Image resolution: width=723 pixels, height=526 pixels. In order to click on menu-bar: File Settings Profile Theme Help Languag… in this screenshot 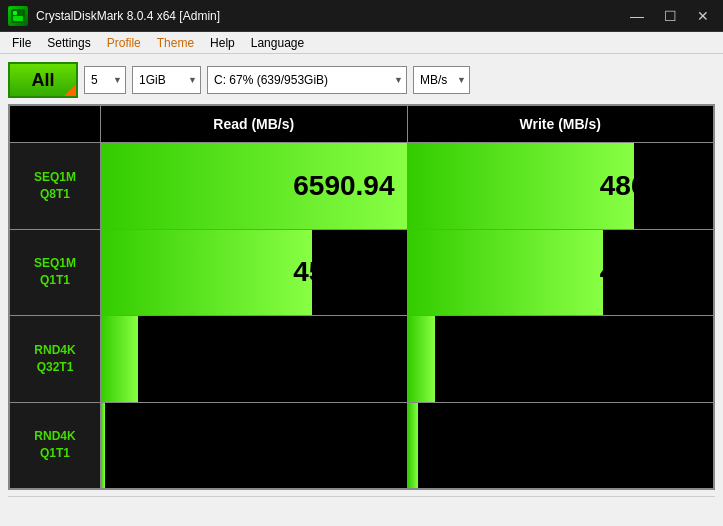, I will do `click(362, 43)`.